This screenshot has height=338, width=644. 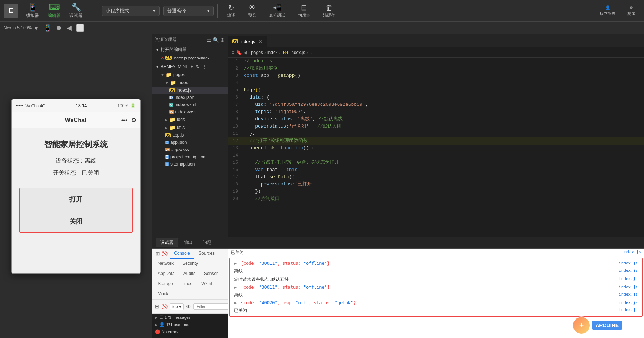 What do you see at coordinates (329, 11) in the screenshot?
I see `clear-cache-btn: 🗑 清缓存` at bounding box center [329, 11].